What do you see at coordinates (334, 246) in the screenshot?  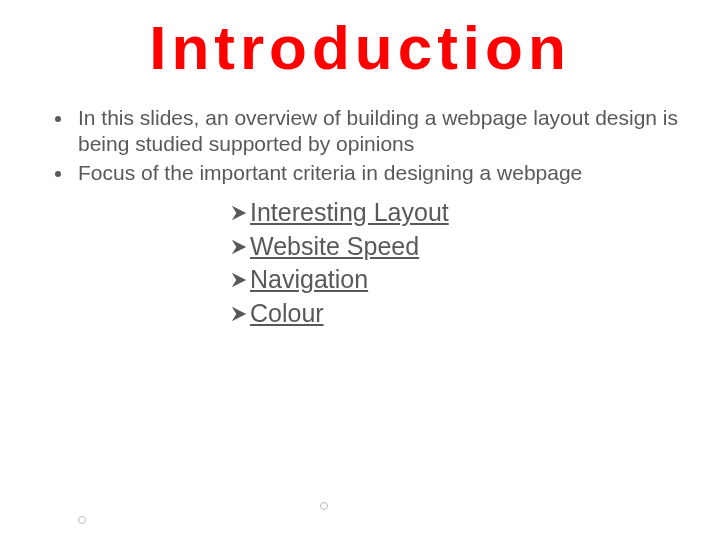 I see `sub-list-label: Website Speed` at bounding box center [334, 246].